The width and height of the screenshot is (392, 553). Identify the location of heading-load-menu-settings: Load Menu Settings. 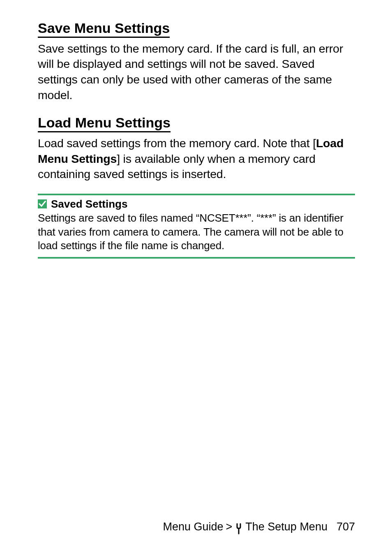
(104, 123).